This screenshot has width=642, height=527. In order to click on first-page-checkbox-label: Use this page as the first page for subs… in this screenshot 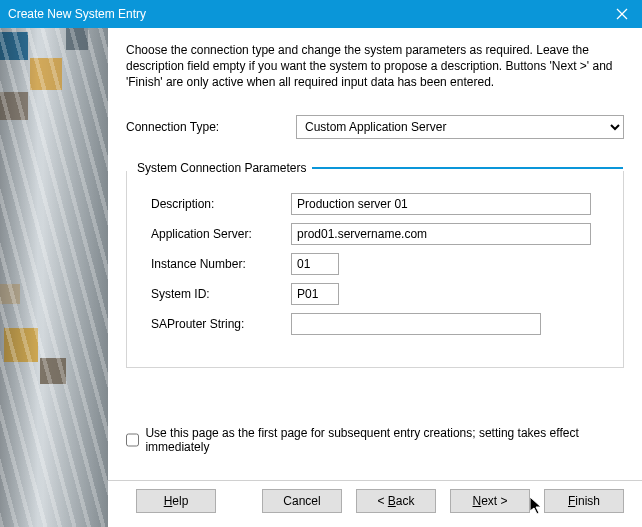, I will do `click(384, 440)`.